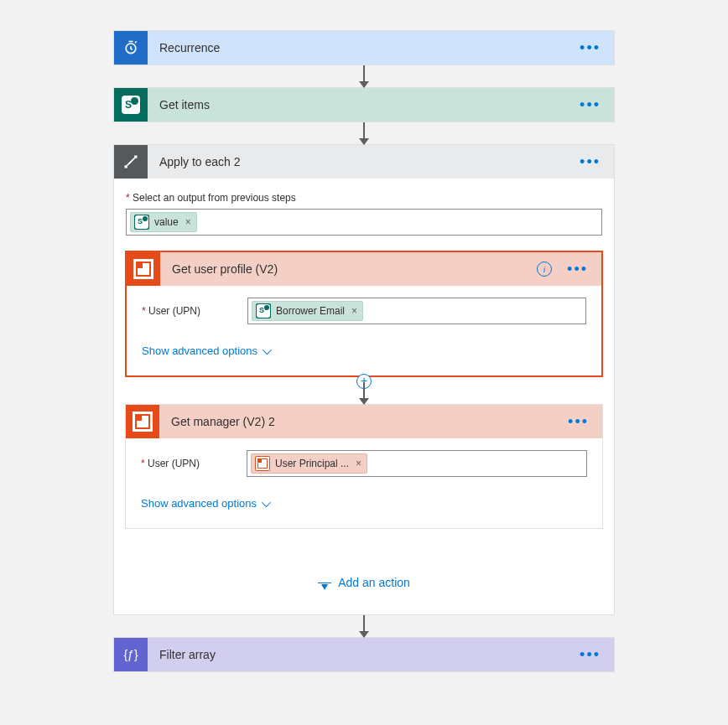 This screenshot has width=728, height=725. What do you see at coordinates (374, 583) in the screenshot?
I see `add-action-label: Add an action` at bounding box center [374, 583].